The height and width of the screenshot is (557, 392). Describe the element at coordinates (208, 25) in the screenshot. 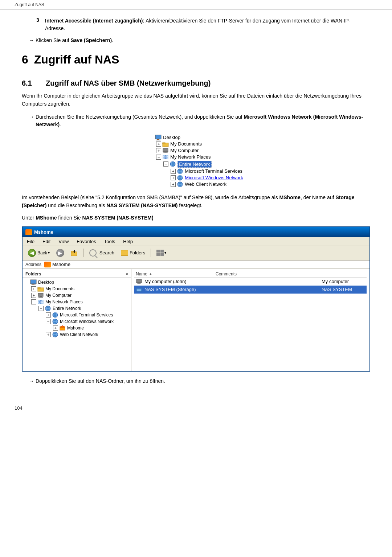

I see `item-content: Internet Accessible (Internet zugänglich…` at that location.